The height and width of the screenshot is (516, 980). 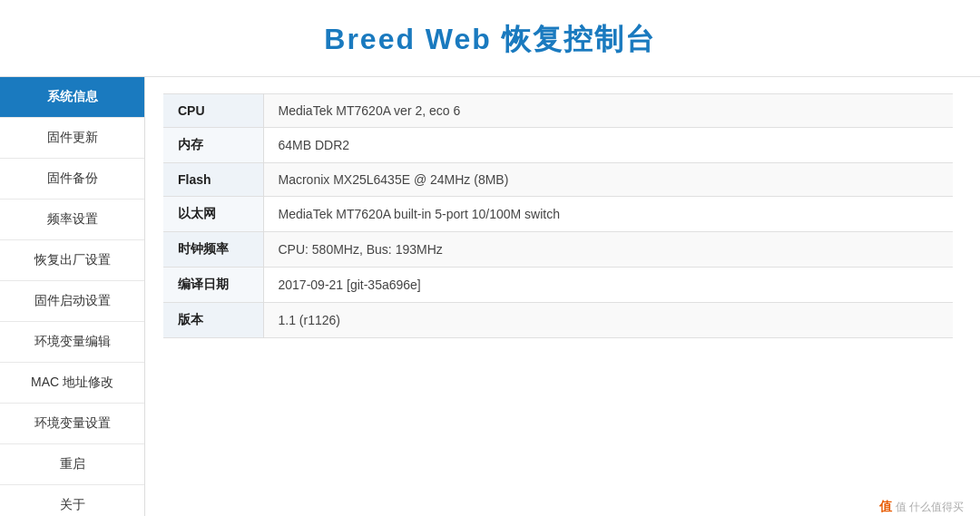 What do you see at coordinates (608, 214) in the screenshot?
I see `table-value-cell: MediaTek MT7620A built-in 5-port 10/100M…` at bounding box center [608, 214].